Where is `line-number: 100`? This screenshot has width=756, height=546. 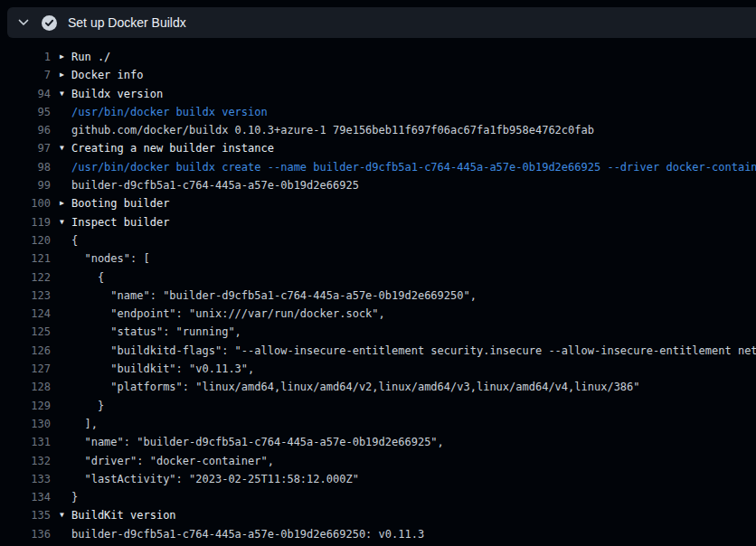
line-number: 100 is located at coordinates (25, 203).